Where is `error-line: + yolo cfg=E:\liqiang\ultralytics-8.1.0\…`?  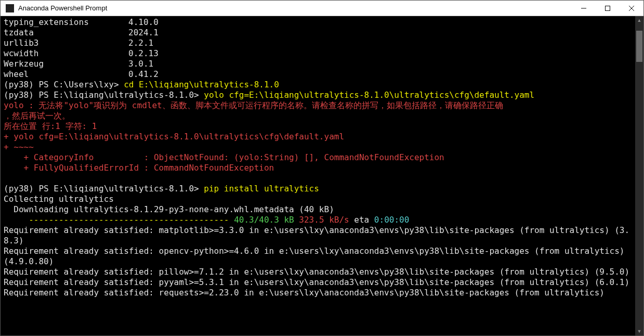 error-line: + yolo cfg=E:\liqiang\ultralytics-8.1.0\… is located at coordinates (318, 137).